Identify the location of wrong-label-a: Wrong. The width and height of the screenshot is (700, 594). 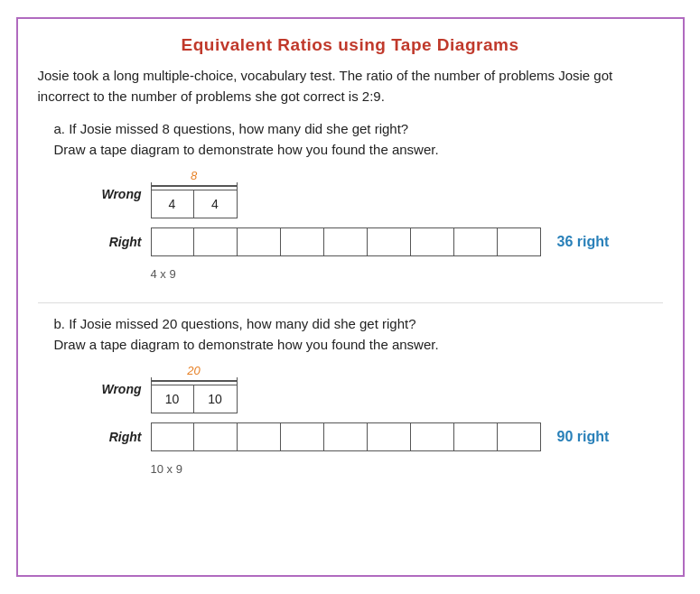
(117, 194).